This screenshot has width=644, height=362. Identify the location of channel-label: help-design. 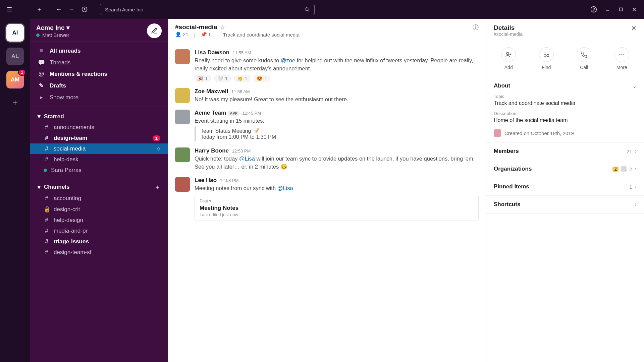
(68, 220).